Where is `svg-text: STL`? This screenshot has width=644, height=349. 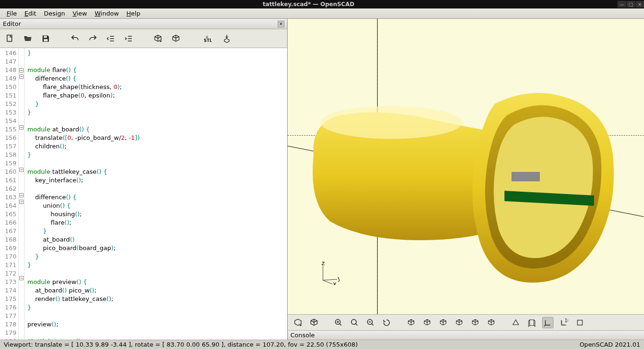
svg-text: STL is located at coordinates (207, 40).